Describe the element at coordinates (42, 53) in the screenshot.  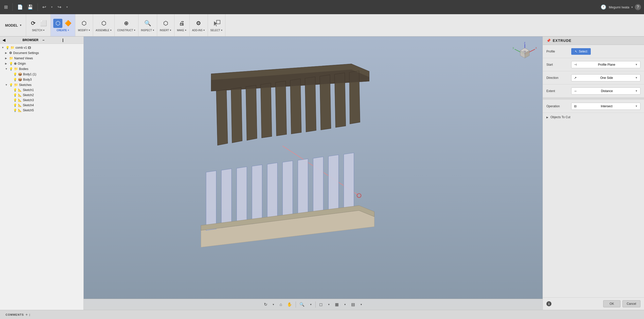
I see `tree-item-docsettings: ▶ ⚙ Document Settings` at that location.